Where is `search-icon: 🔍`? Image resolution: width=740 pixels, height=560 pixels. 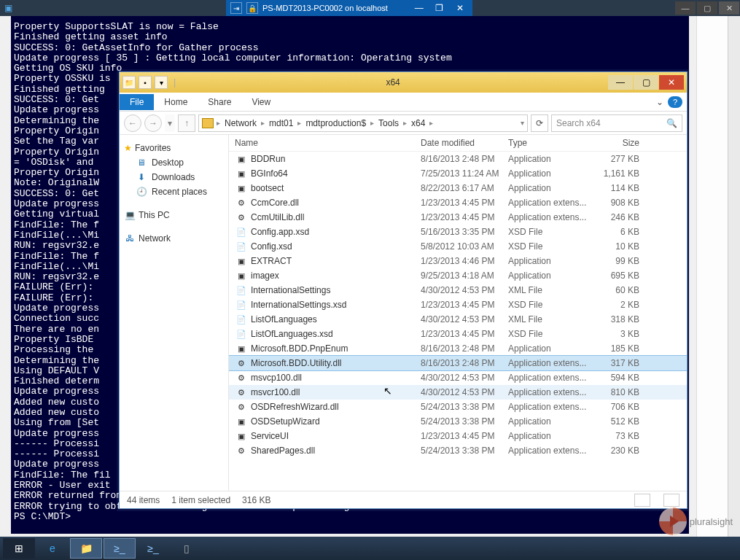 search-icon: 🔍 is located at coordinates (672, 123).